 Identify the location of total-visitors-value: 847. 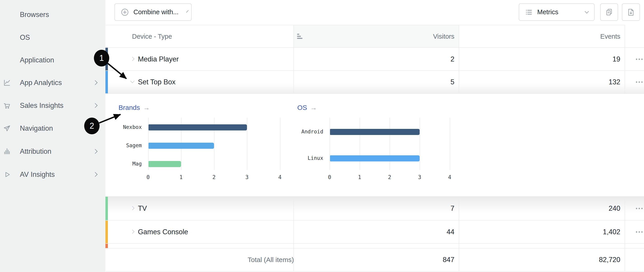
(448, 260).